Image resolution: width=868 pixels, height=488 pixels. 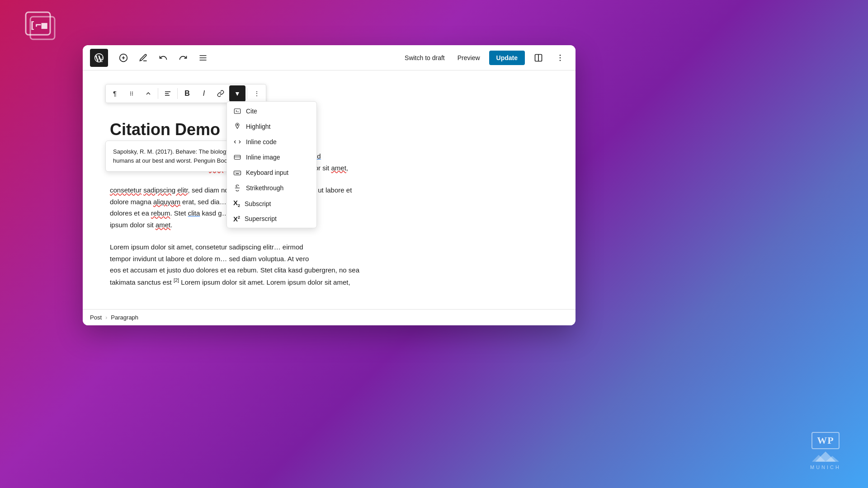 What do you see at coordinates (115, 94) in the screenshot?
I see `paragraph-type-button: ¶` at bounding box center [115, 94].